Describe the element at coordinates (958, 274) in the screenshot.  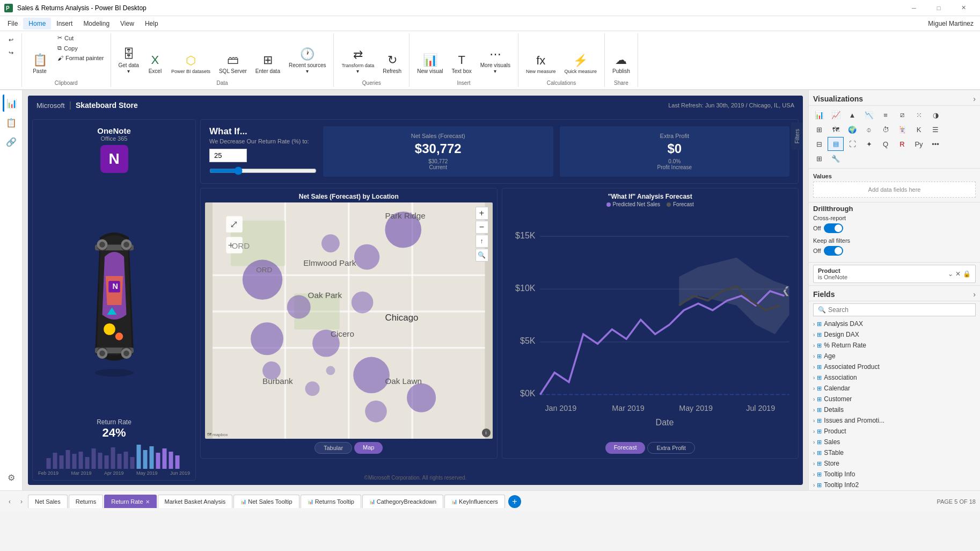
I see `filter-clear-icon: ✕` at that location.